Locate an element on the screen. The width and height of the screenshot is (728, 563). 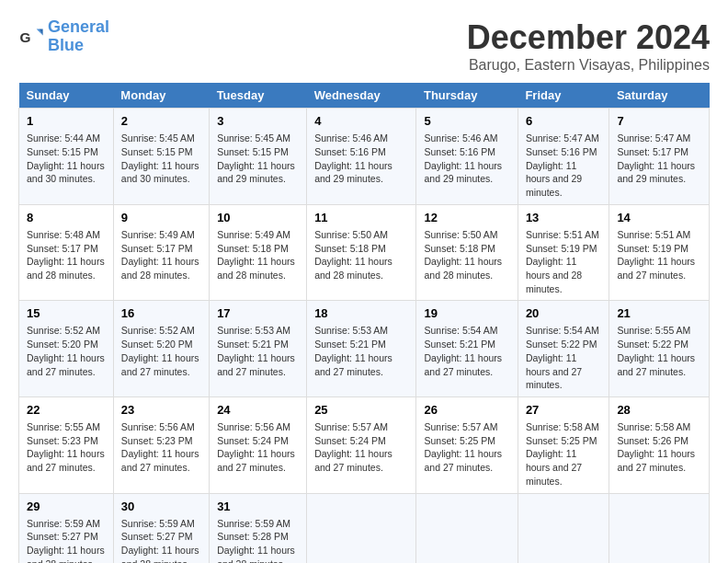
day-info: Sunrise: 5:55 AMSunset: 5:23 PMDaylight:… is located at coordinates (66, 447).